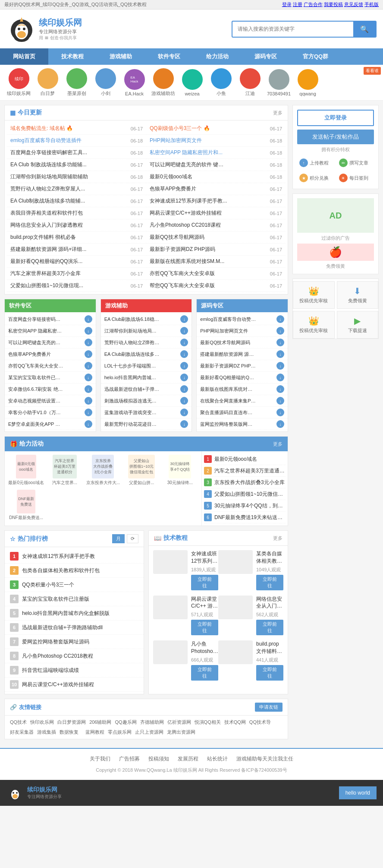  Describe the element at coordinates (100, 722) in the screenshot. I see `friend-link: 206辅助网` at that location.